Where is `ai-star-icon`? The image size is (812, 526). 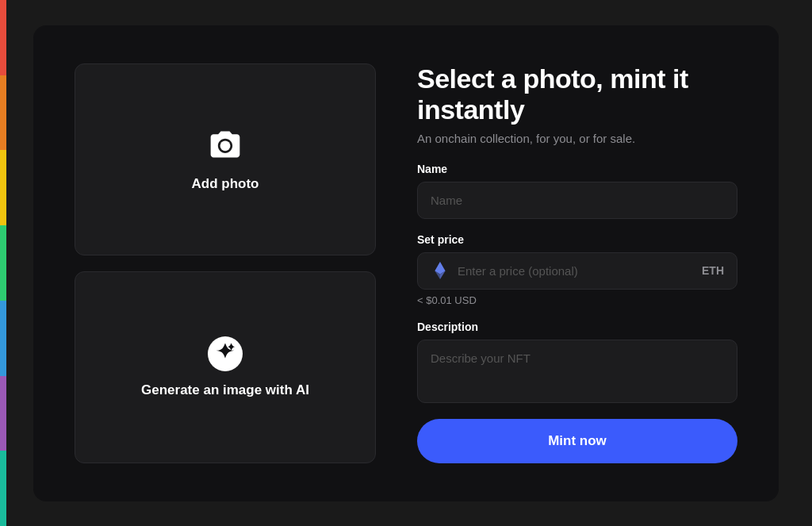 ai-star-icon is located at coordinates (225, 354).